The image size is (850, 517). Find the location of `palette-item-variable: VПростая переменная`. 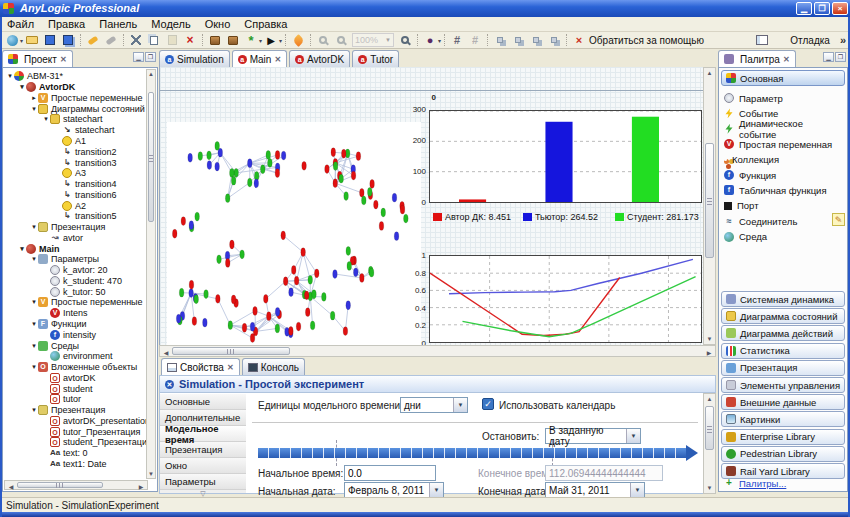

palette-item-variable: VПростая переменная is located at coordinates (783, 144).